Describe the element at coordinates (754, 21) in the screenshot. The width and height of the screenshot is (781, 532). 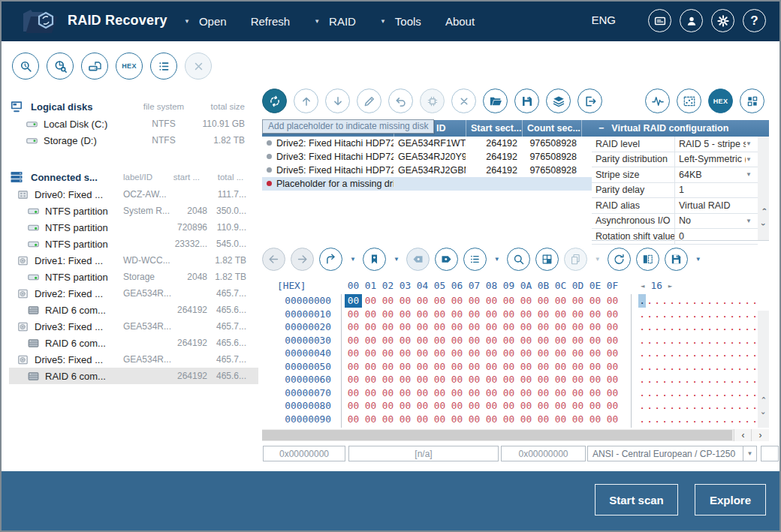
I see `help-button: ?` at that location.